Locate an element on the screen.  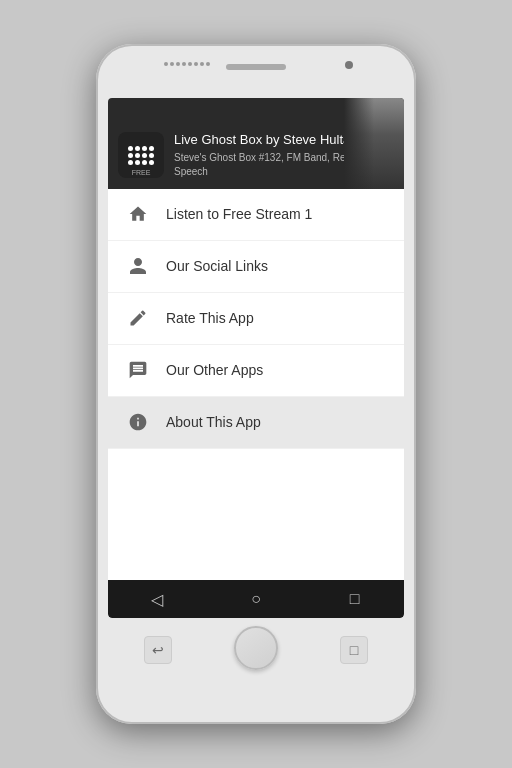
menu-label-about: About This App is located at coordinates (214, 422).